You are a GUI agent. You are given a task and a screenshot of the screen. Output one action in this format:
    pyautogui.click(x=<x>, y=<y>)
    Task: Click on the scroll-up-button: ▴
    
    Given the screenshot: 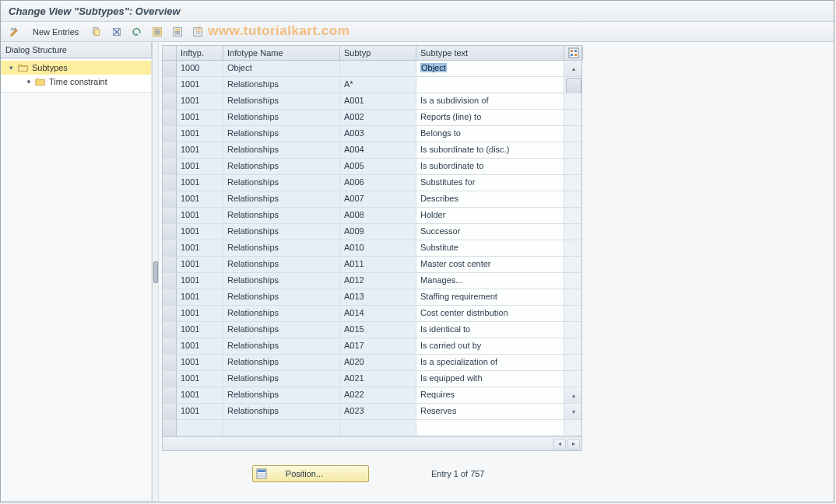 What is the action you would take?
    pyautogui.click(x=573, y=68)
    